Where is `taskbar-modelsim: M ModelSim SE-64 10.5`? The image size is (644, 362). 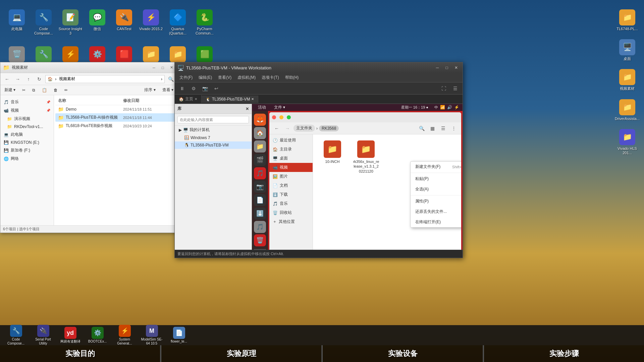
taskbar-modelsim: M ModelSim SE-64 10.5 is located at coordinates (152, 335).